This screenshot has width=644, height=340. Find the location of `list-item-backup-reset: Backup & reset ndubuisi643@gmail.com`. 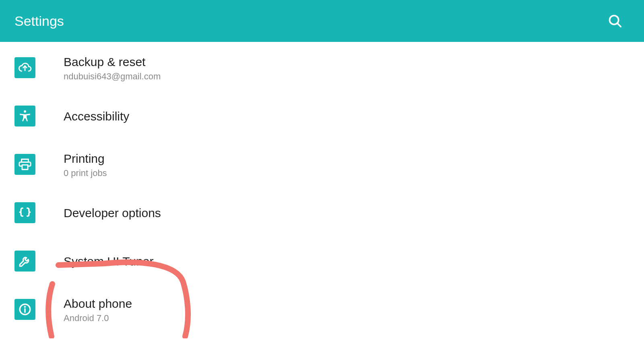

list-item-backup-reset: Backup & reset ndubuisi643@gmail.com is located at coordinates (322, 68).